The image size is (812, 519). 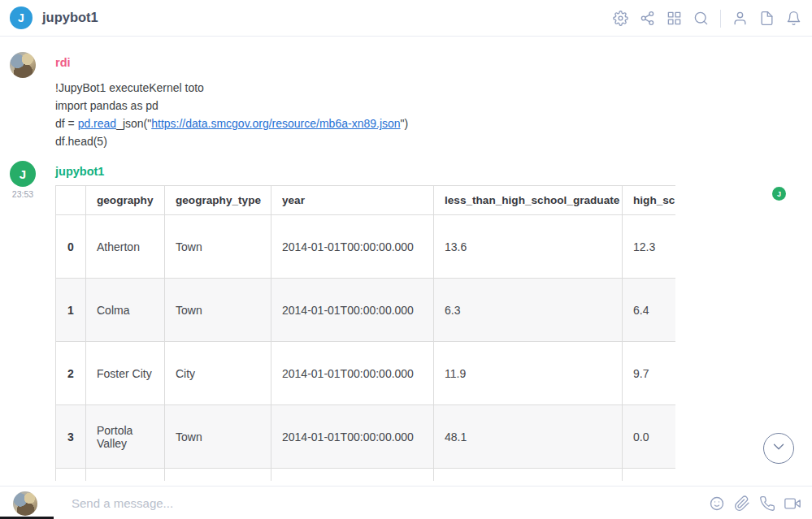 I want to click on bell-icon, so click(x=793, y=18).